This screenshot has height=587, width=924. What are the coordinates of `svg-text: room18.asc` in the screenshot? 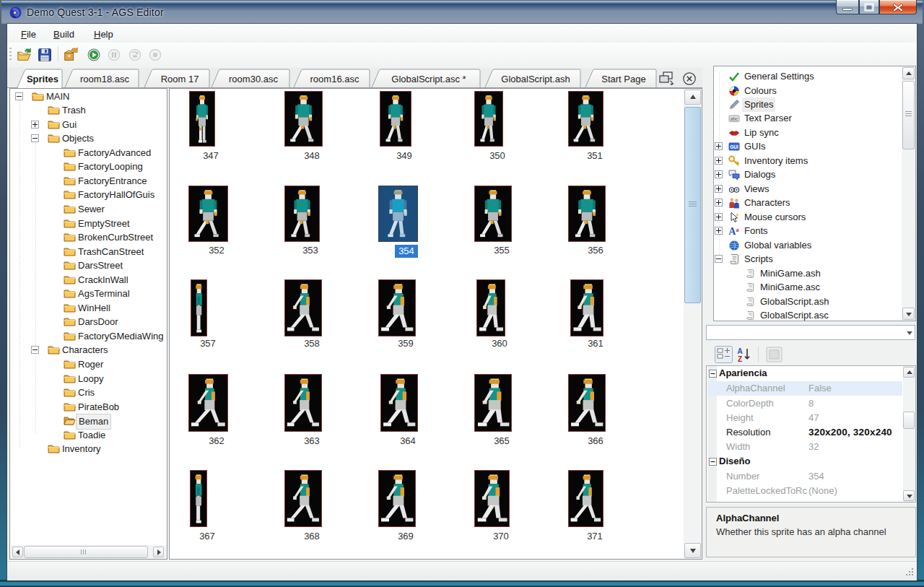 It's located at (105, 79).